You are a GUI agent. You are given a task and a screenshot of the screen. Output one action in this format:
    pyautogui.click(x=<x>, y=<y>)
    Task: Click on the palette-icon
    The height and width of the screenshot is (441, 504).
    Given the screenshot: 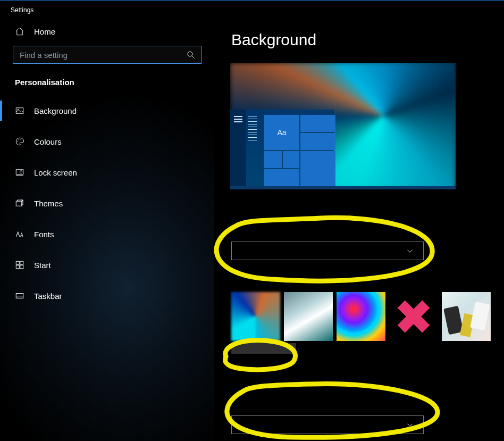 What is the action you would take?
    pyautogui.click(x=20, y=142)
    